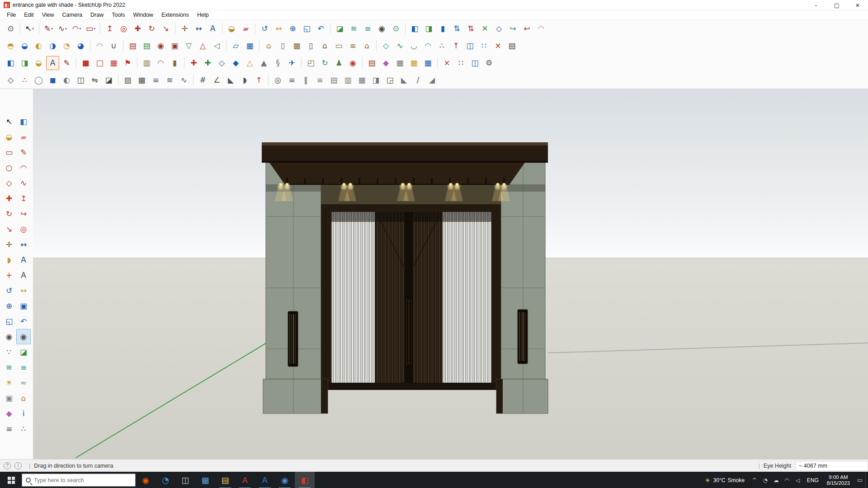 This screenshot has width=868, height=488. Describe the element at coordinates (146, 63) in the screenshot. I see `crate-box-icon: ▥` at that location.